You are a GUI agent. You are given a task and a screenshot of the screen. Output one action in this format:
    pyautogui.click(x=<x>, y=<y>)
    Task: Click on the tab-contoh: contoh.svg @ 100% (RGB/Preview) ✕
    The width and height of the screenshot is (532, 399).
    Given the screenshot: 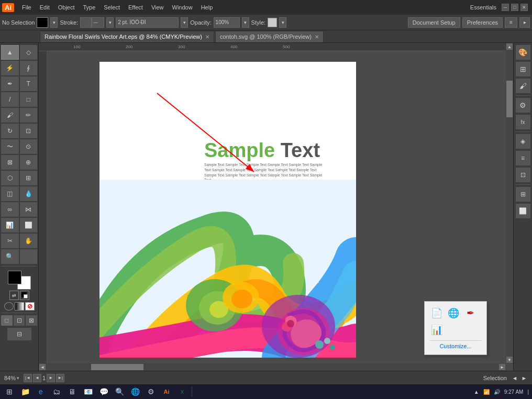 What is the action you would take?
    pyautogui.click(x=269, y=37)
    